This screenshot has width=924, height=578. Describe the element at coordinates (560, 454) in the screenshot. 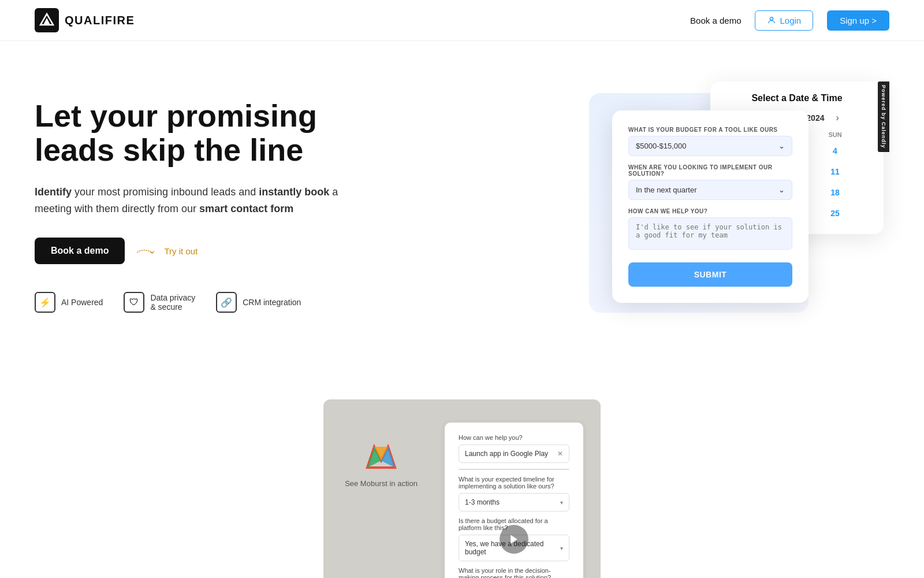

I see `vf-clear-icon: ✕` at that location.